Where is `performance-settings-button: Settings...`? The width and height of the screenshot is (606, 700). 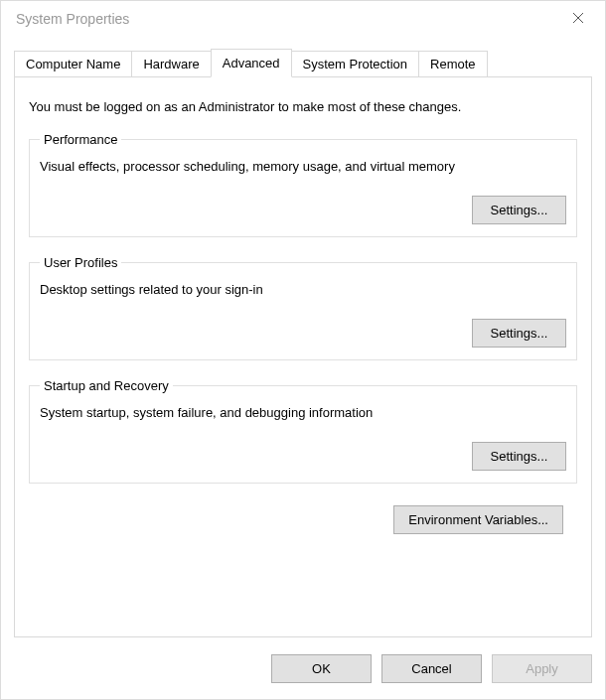 performance-settings-button: Settings... is located at coordinates (519, 210).